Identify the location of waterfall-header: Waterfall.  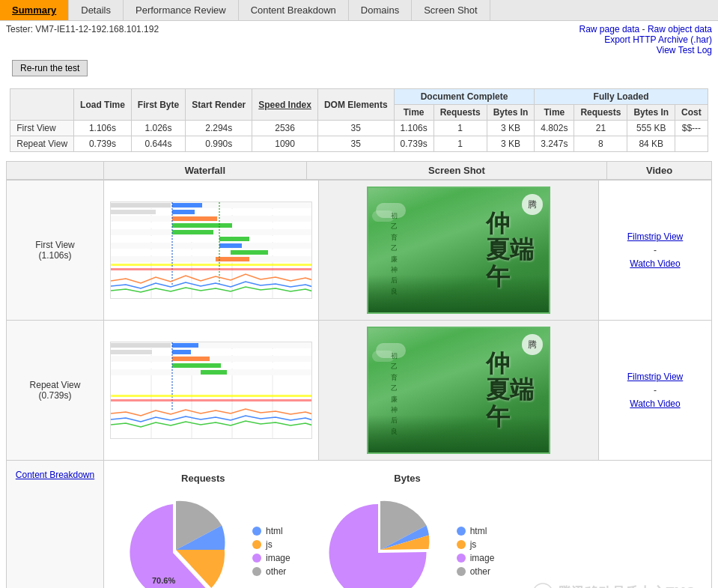
(205, 171).